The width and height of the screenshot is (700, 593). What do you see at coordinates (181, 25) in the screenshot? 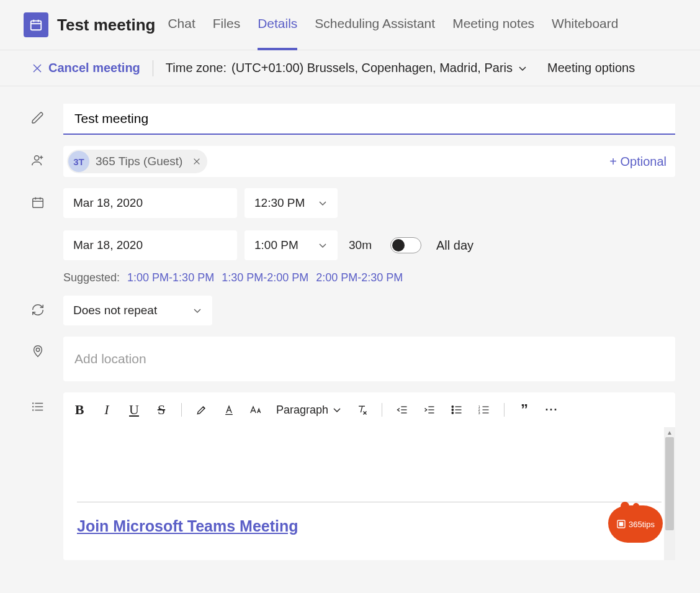
I see `tab-chat: Chat` at bounding box center [181, 25].